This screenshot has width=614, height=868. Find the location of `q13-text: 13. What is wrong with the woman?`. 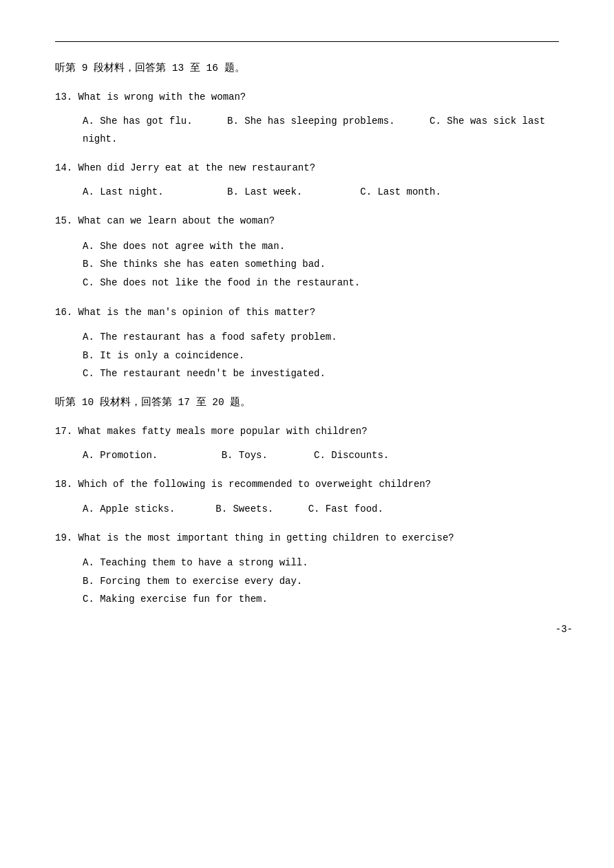

q13-text: 13. What is wrong with the woman? is located at coordinates (307, 97).